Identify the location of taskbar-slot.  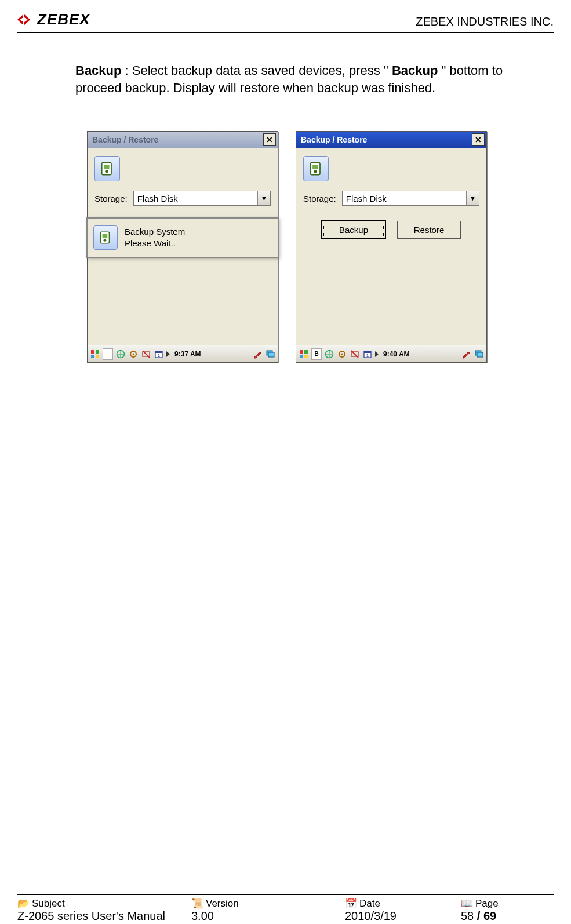
(108, 354).